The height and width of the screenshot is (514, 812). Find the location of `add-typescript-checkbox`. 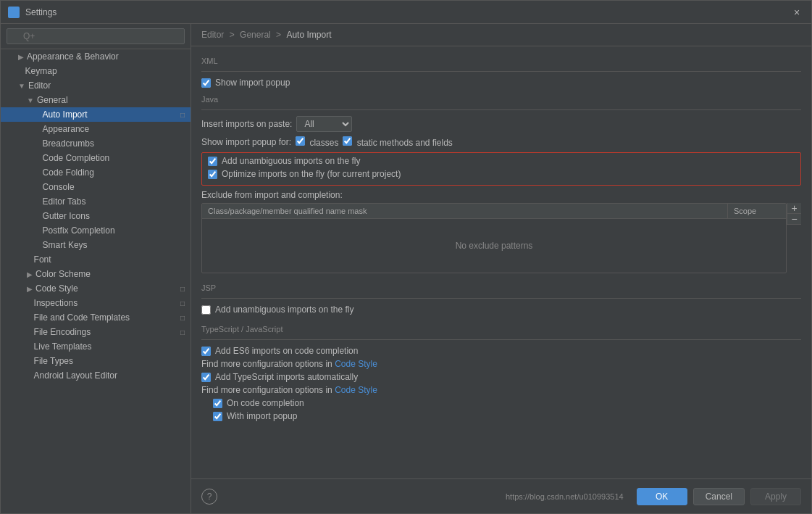

add-typescript-checkbox is located at coordinates (206, 377).